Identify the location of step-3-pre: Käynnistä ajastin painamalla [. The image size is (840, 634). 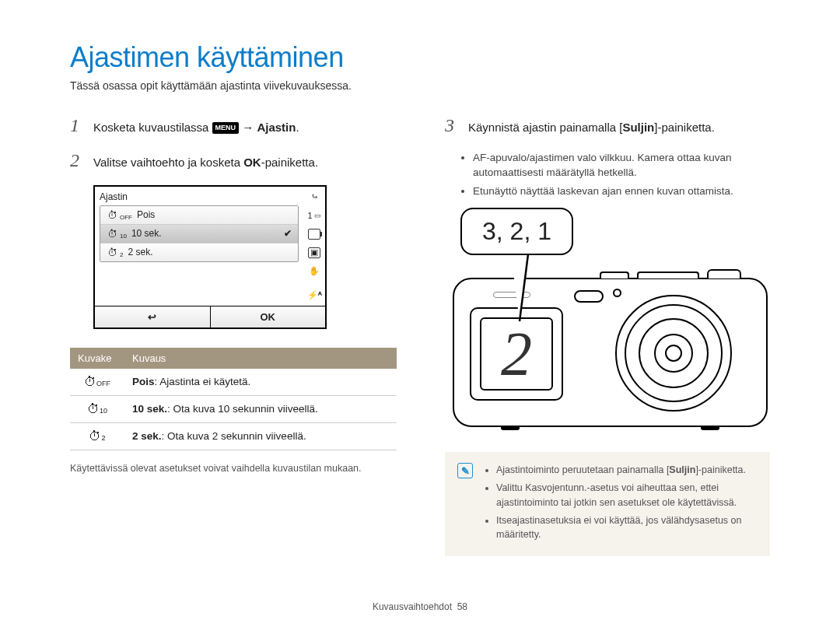
(545, 128).